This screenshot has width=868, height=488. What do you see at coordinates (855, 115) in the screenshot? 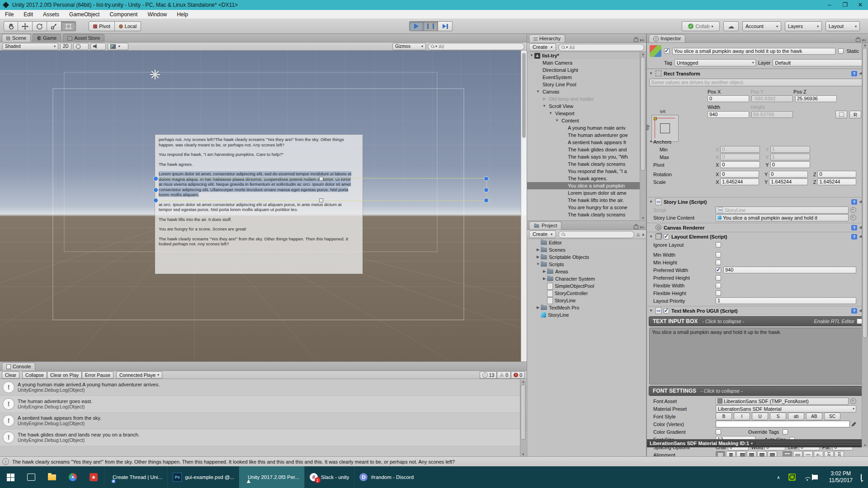
I see `raw-edit-mode-button: R` at bounding box center [855, 115].